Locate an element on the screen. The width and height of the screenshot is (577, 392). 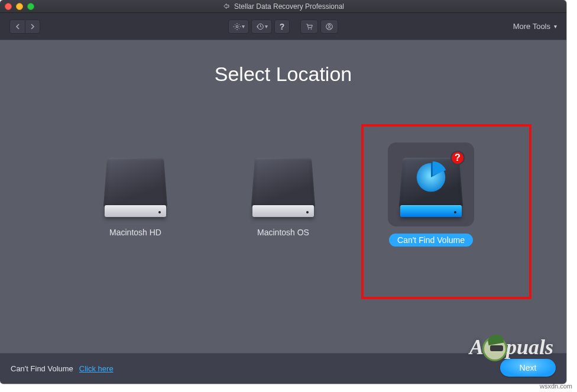
zoom-window-button is located at coordinates (31, 7).